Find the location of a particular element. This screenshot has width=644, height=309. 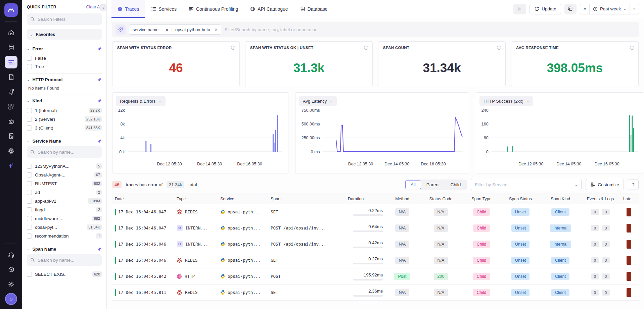

filter-option: ad 2 is located at coordinates (64, 192).